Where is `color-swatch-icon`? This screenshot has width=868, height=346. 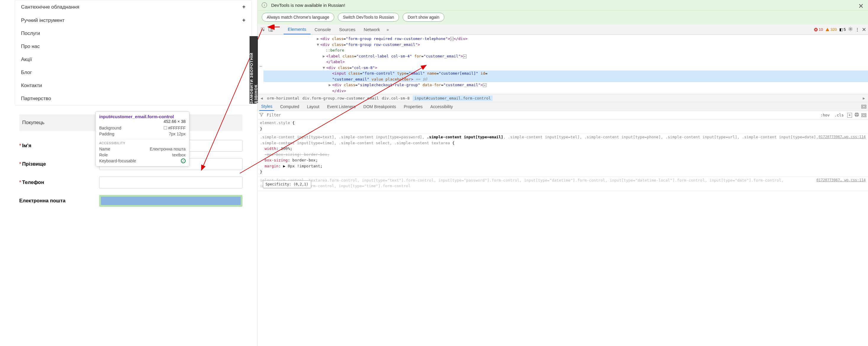 color-swatch-icon is located at coordinates (165, 128).